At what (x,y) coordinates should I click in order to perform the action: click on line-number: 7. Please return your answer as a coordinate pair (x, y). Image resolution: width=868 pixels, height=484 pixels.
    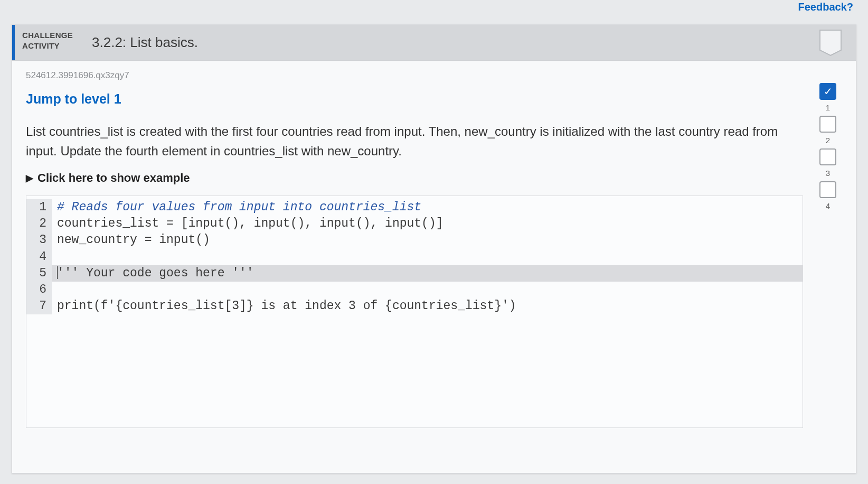
    Looking at the image, I should click on (39, 306).